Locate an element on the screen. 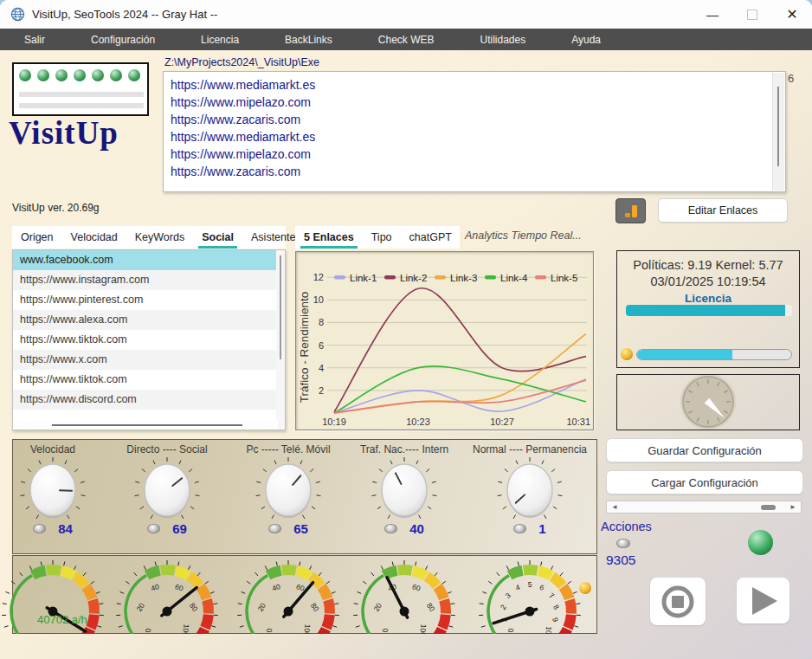 The image size is (812, 659). maximize-button is located at coordinates (752, 14).